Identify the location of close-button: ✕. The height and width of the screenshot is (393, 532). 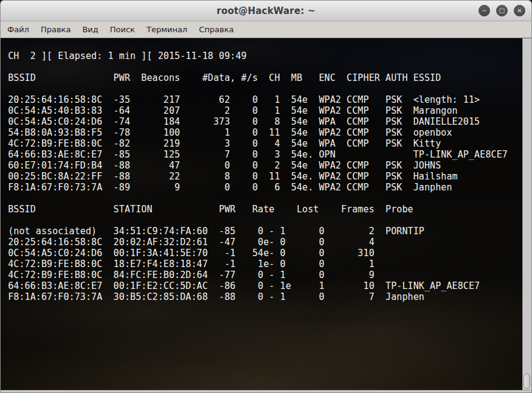
(519, 11).